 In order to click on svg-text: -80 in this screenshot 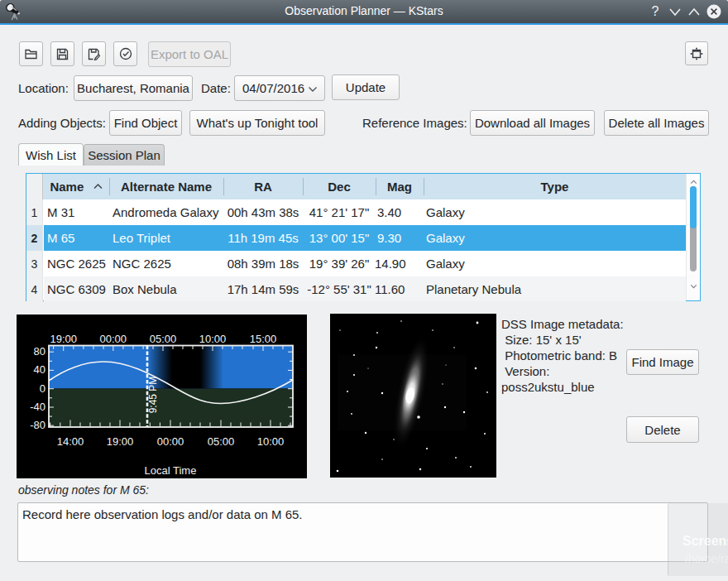, I will do `click(38, 425)`.